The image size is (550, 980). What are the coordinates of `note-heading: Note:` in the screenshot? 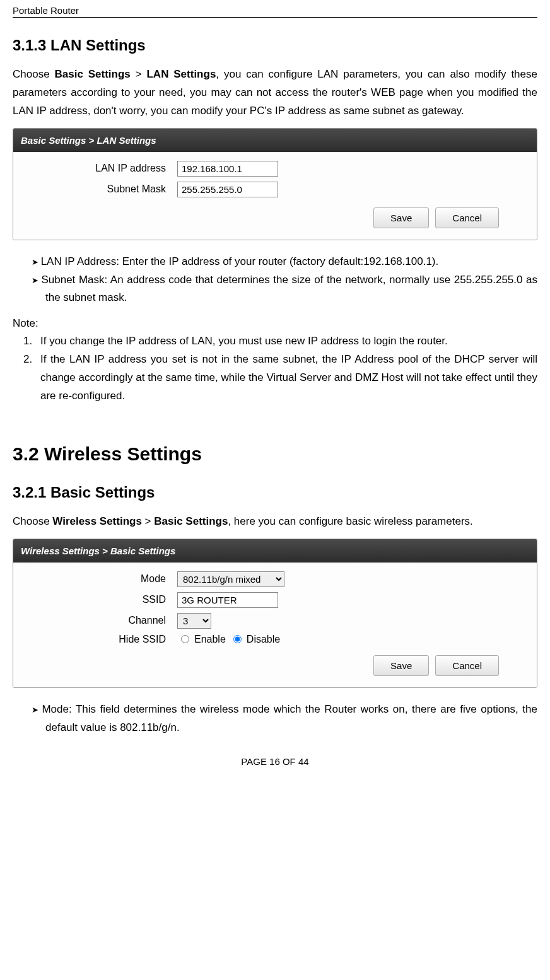 It's located at (275, 324).